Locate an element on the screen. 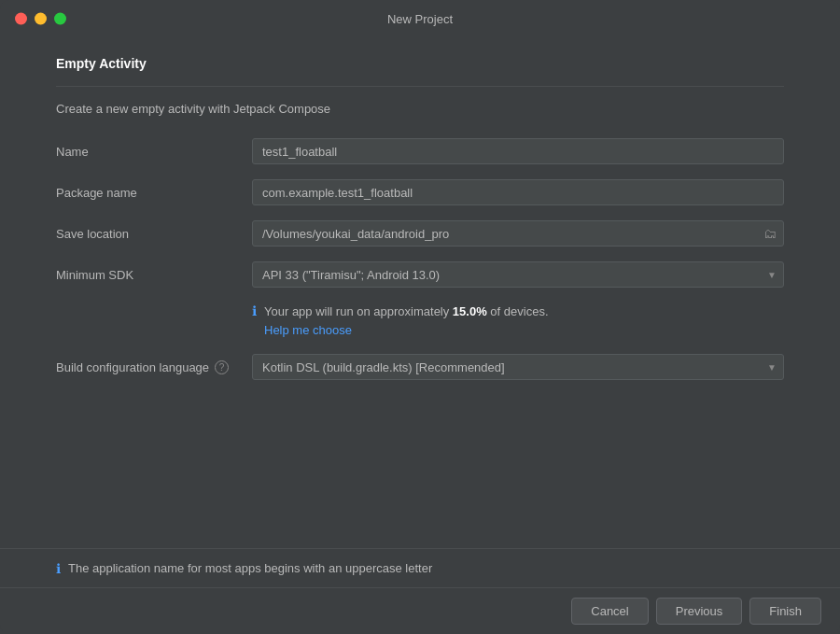 This screenshot has height=634, width=840. build-config-select: Kotlin DSL (build.gradle.kts) [Recommend… is located at coordinates (518, 367).